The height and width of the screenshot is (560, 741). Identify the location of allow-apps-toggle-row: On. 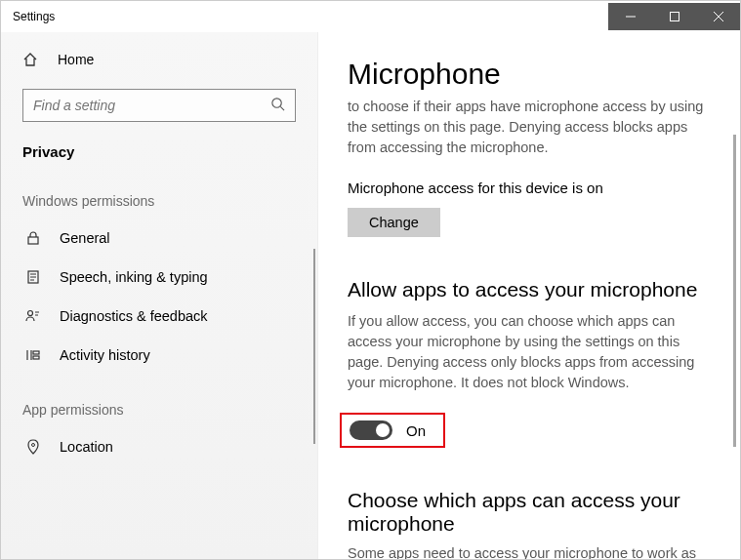
(392, 430).